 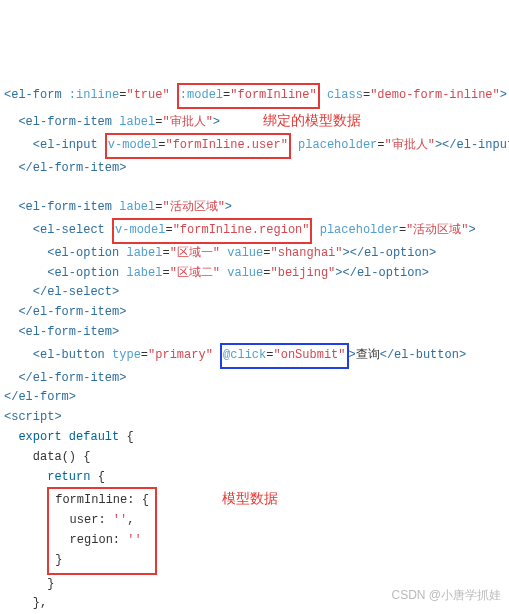 What do you see at coordinates (446, 596) in the screenshot?
I see `watermark: CSDN @小唐学抓娃` at bounding box center [446, 596].